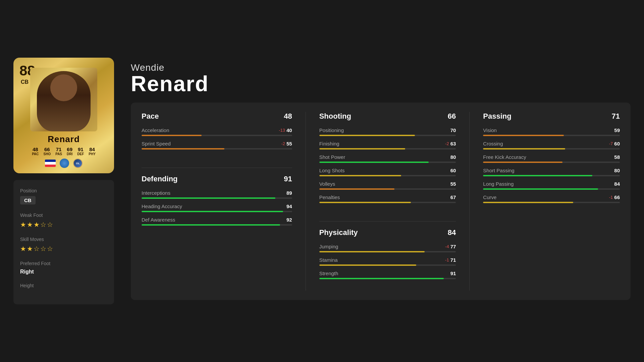  Describe the element at coordinates (156, 143) in the screenshot. I see `stat-name: Sprint Speed` at that location.